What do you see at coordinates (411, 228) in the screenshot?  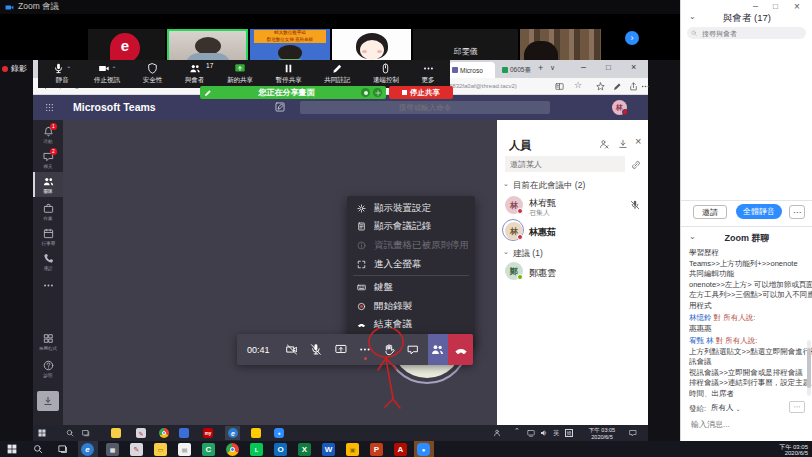 I see `menu-item-meeting-notes: 顯示會議記錄` at bounding box center [411, 228].